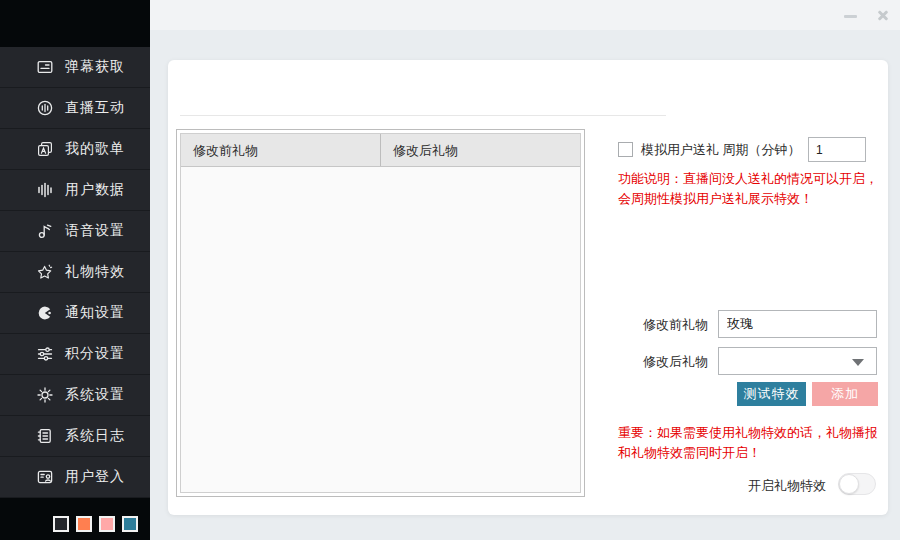  I want to click on important-note-line1: 重要：如果需要使用礼物特效的话，礼物播报, so click(749, 433).